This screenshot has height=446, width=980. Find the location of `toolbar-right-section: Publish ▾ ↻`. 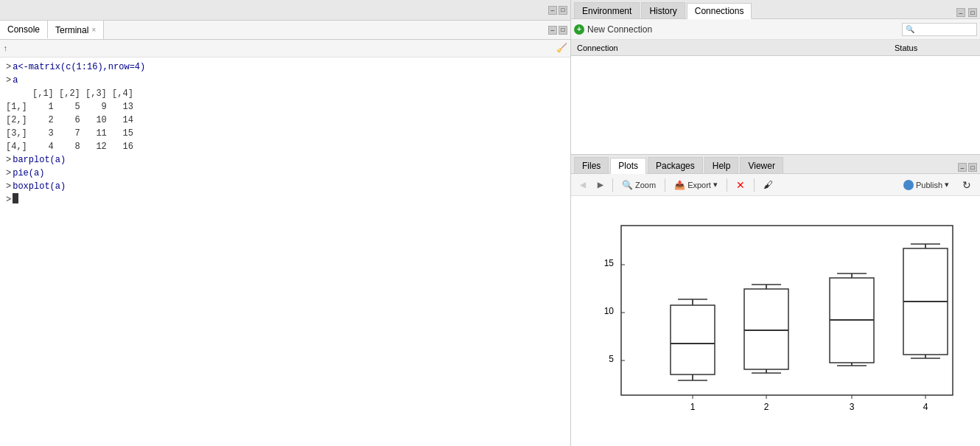

toolbar-right-section: Publish ▾ ↻ is located at coordinates (937, 185).